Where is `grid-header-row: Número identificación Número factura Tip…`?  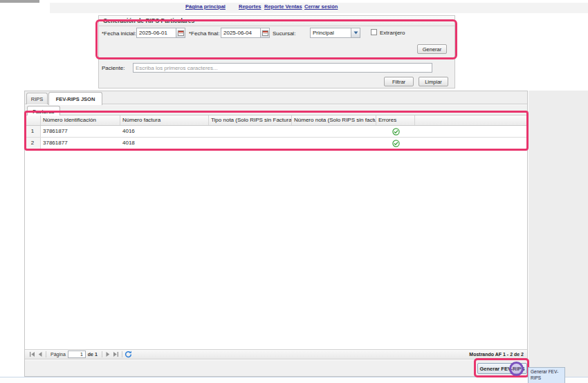
grid-header-row: Número identificación Número factura Tip… is located at coordinates (276, 120).